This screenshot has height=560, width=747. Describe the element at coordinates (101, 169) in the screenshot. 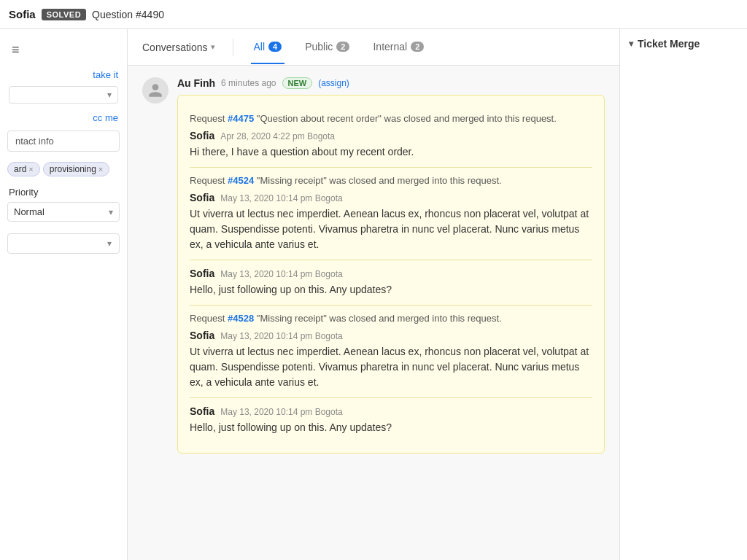

I see `tag-provisioning-remove: ×` at that location.